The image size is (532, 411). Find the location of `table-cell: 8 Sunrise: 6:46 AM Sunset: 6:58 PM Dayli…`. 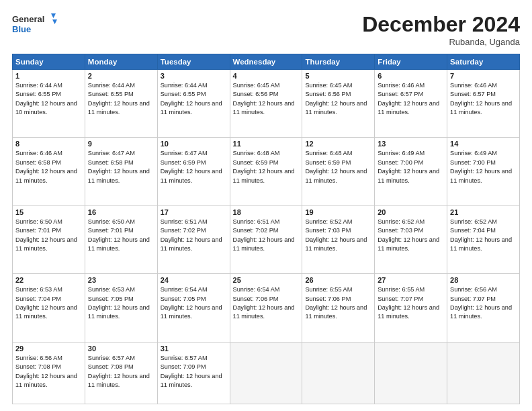

table-cell: 8 Sunrise: 6:46 AM Sunset: 6:58 PM Dayli… is located at coordinates (49, 172).